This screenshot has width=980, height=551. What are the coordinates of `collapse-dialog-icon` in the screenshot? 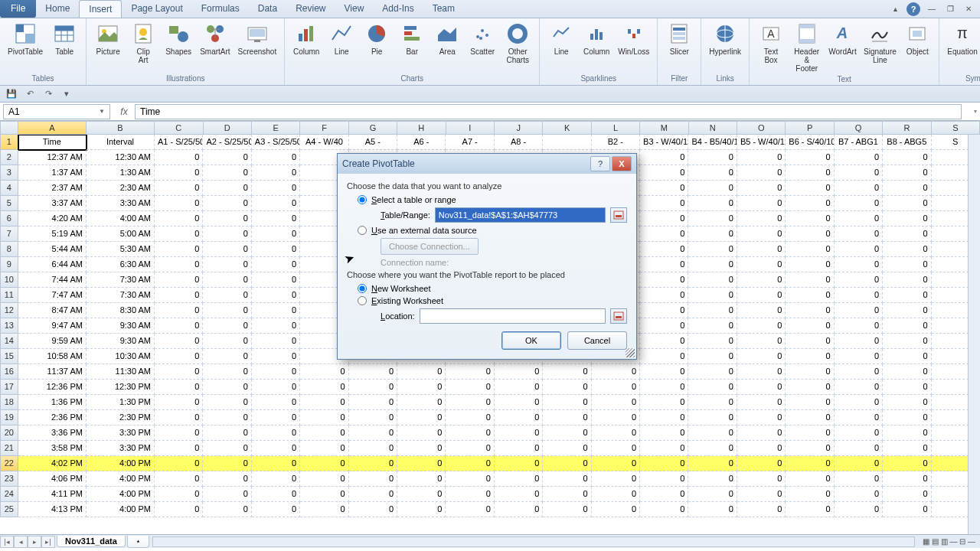 It's located at (619, 215).